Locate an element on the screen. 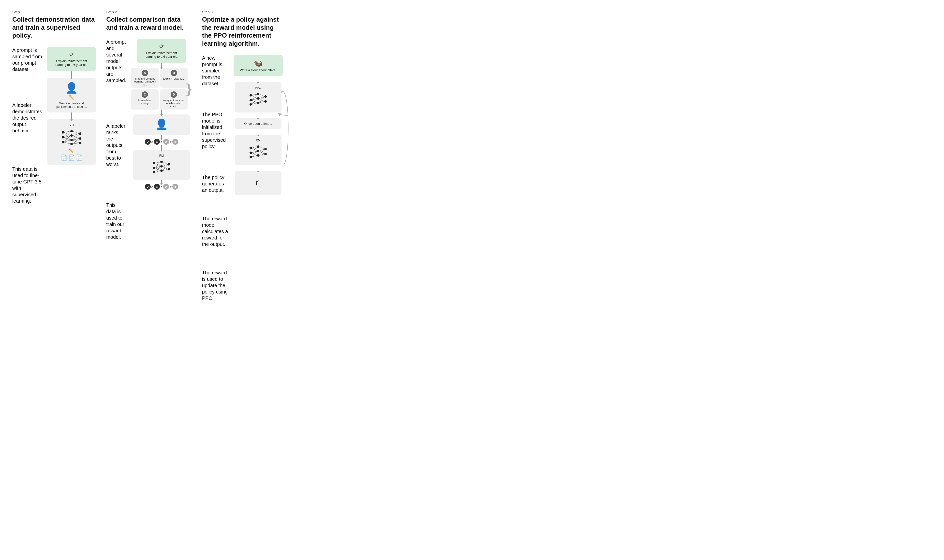 This screenshot has height=560, width=944. step1-text1: A prompt is sampled from our prompt data… is located at coordinates (27, 60).